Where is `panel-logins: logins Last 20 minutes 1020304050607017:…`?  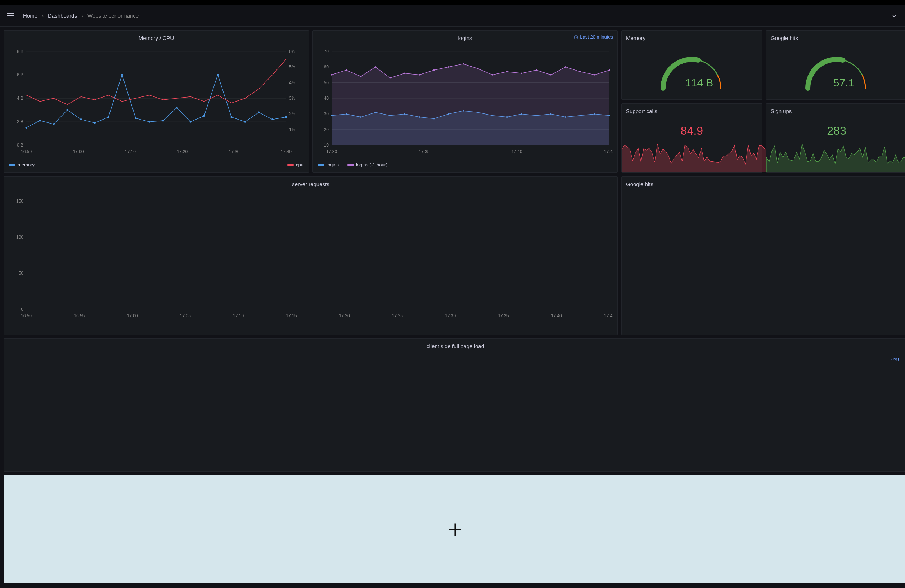
panel-logins: logins Last 20 minutes 1020304050607017:… is located at coordinates (465, 102).